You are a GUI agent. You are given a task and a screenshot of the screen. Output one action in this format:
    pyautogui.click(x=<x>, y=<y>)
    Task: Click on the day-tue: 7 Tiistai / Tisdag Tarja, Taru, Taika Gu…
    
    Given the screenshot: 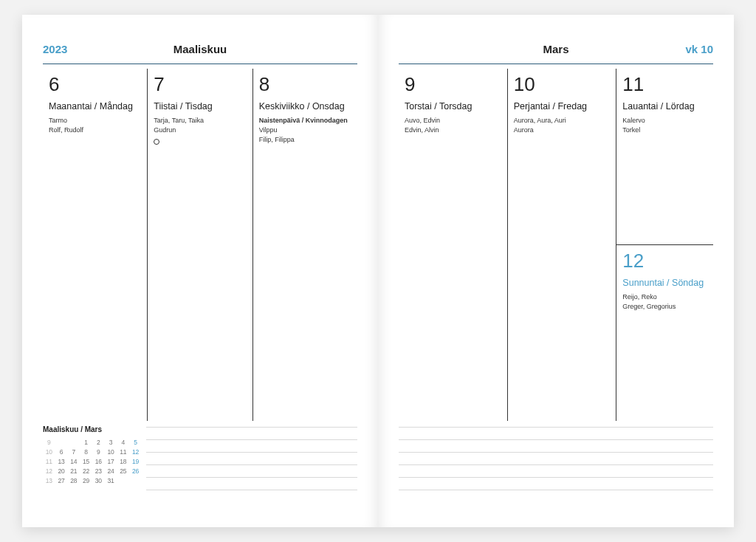 What is the action you would take?
    pyautogui.click(x=200, y=245)
    